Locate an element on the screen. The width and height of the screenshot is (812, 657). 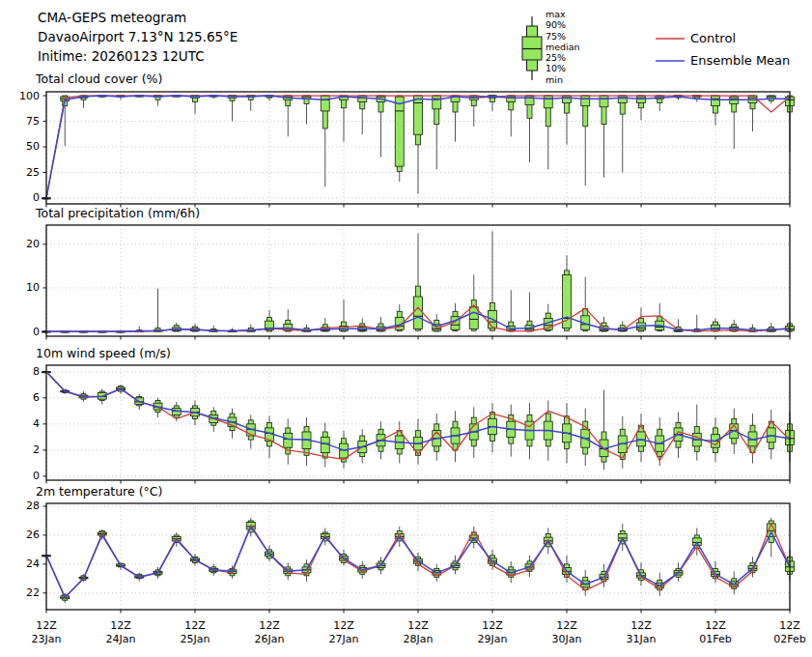
y-tick-label: 26 is located at coordinates (33, 535).